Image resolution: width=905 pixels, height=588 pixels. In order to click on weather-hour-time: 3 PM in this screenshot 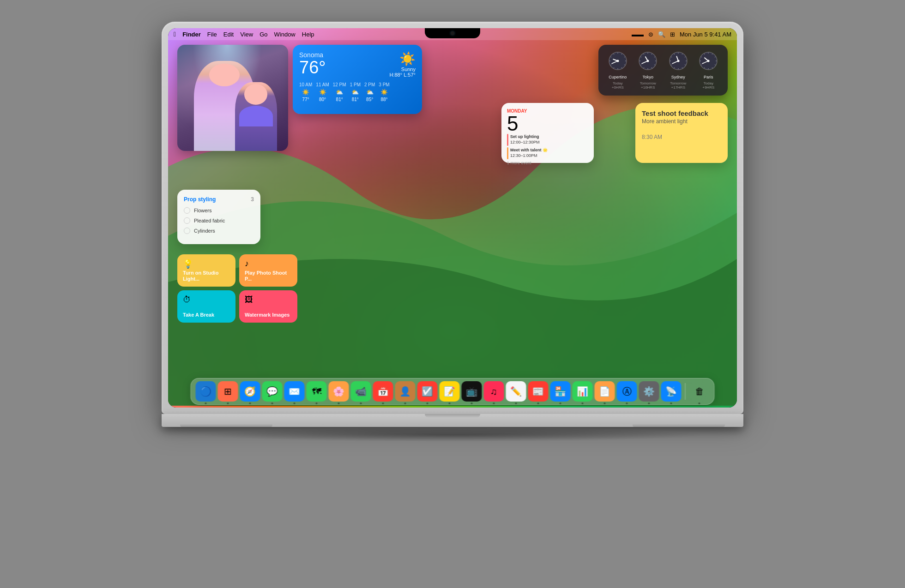, I will do `click(384, 85)`.